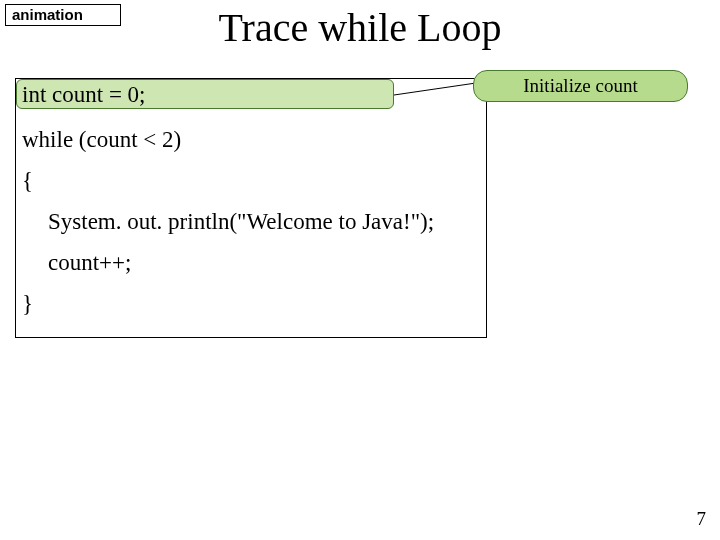 Image resolution: width=720 pixels, height=540 pixels. Describe the element at coordinates (251, 140) in the screenshot. I see `code-line-2: while (count < 2)` at that location.